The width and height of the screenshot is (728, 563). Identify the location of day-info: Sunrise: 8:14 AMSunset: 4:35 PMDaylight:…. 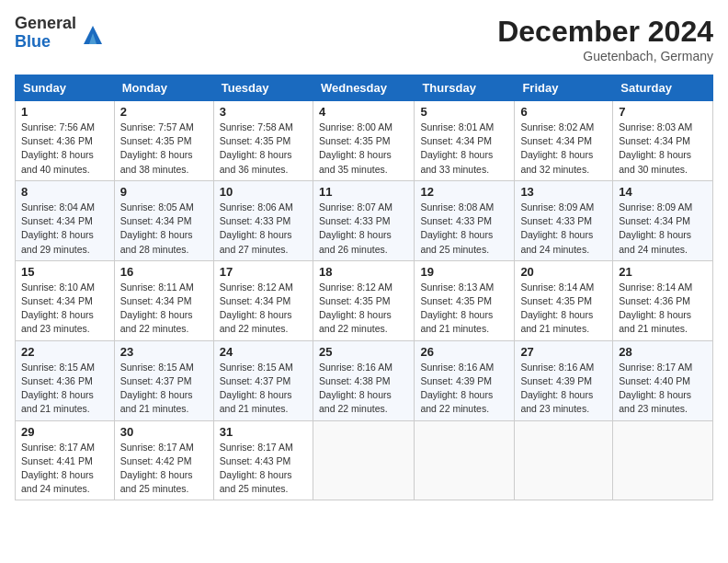
(563, 309).